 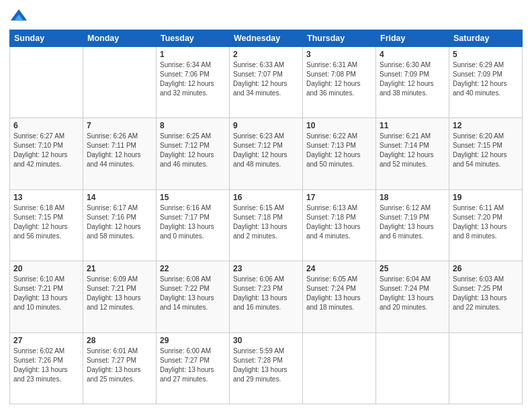 I want to click on calendar-cell: 14Sunrise: 6:17 AM Sunset: 7:16 PM Dayli…, so click(x=120, y=225).